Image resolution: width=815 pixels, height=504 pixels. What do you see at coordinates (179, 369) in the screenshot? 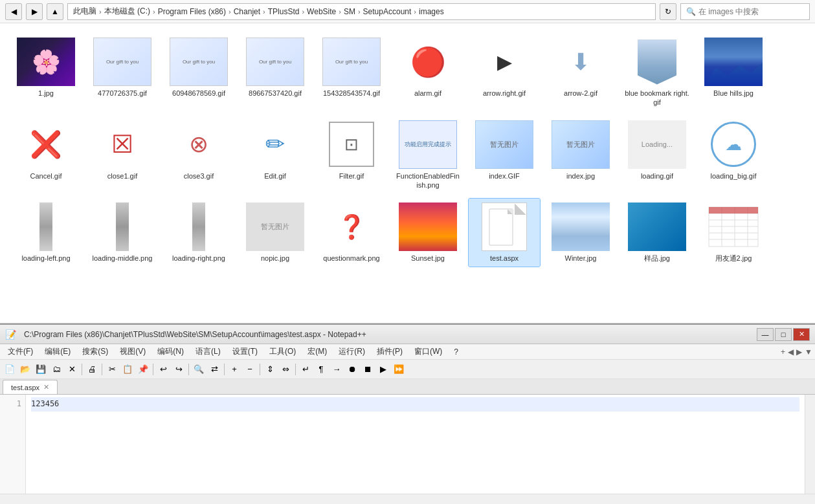
I see `toolbar-redo: ↪` at bounding box center [179, 369].